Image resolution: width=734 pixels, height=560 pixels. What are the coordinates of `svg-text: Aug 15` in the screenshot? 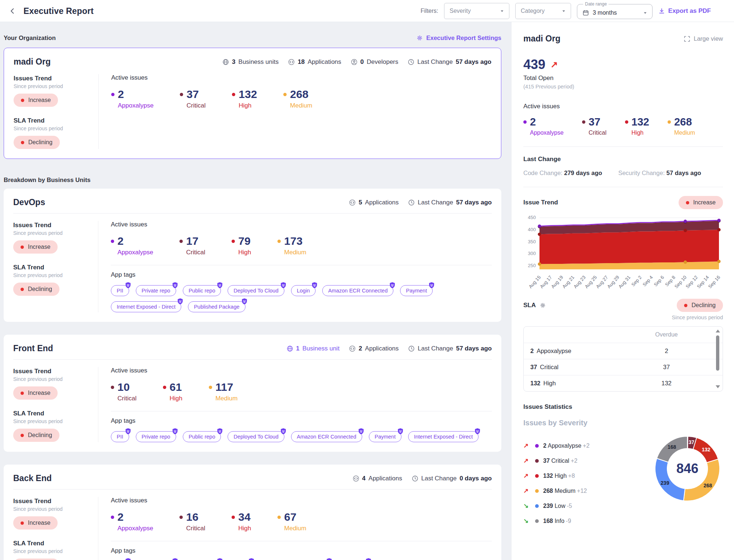 It's located at (535, 282).